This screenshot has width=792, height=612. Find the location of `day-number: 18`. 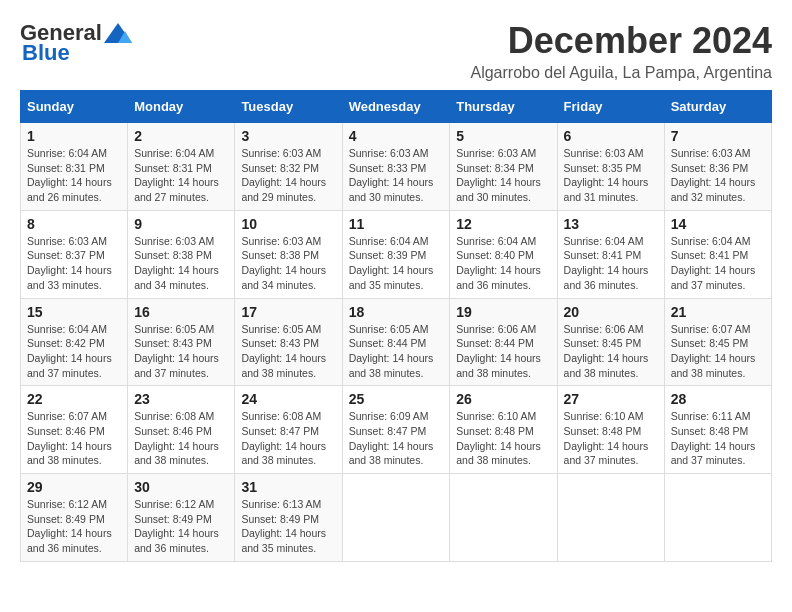

day-number: 18 is located at coordinates (396, 312).